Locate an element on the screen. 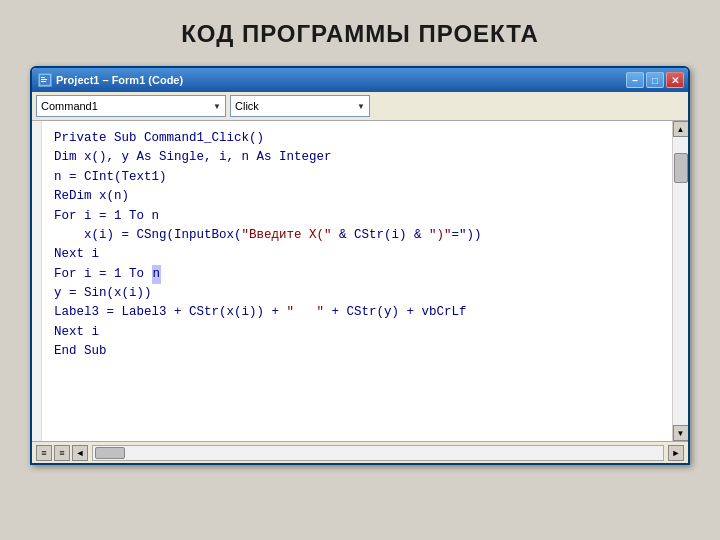  unindent-button: ≡ is located at coordinates (62, 453).